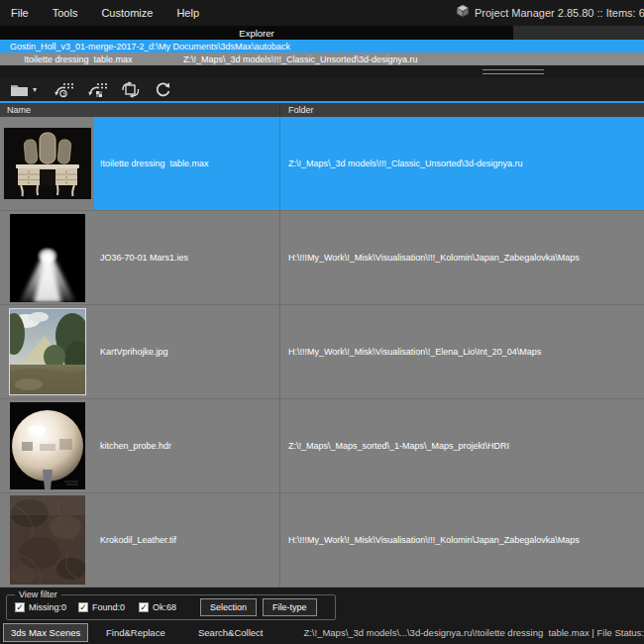 Image resolution: width=644 pixels, height=644 pixels. Describe the element at coordinates (322, 59) in the screenshot. I see `scene-history-row: !toilette dressing table.max Z:\!_Maps\_…` at that location.